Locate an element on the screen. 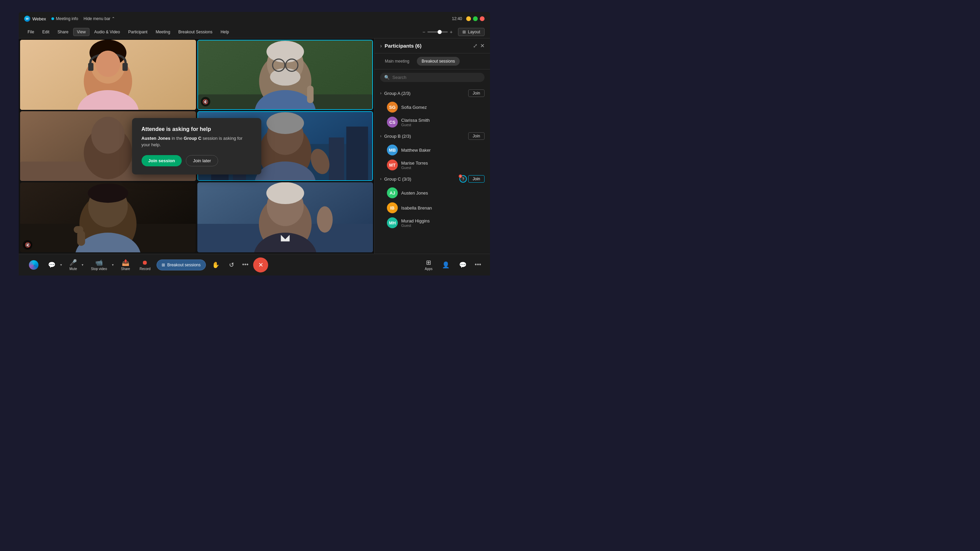 The height and width of the screenshot is (551, 980). title-bar-right: 12:40 is located at coordinates (468, 19).